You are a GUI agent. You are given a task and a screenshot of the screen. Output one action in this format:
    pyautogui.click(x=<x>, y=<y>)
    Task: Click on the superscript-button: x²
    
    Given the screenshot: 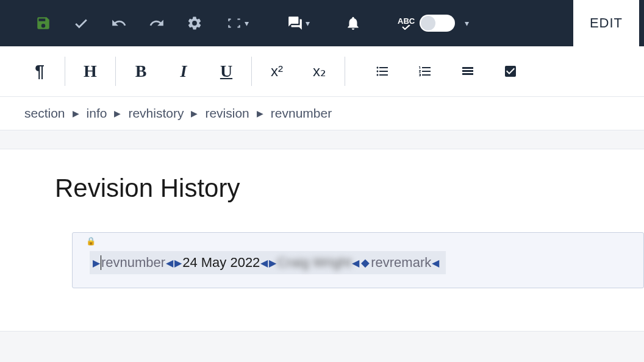 What is the action you would take?
    pyautogui.click(x=277, y=71)
    